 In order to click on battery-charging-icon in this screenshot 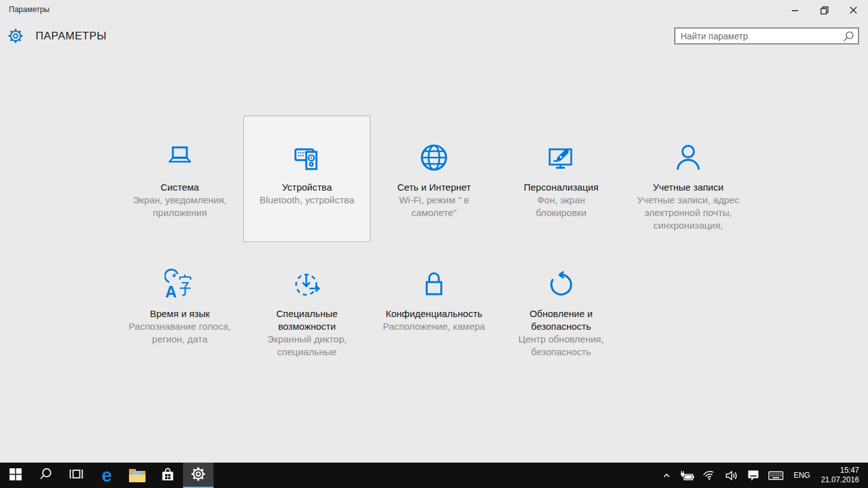, I will do `click(688, 475)`.